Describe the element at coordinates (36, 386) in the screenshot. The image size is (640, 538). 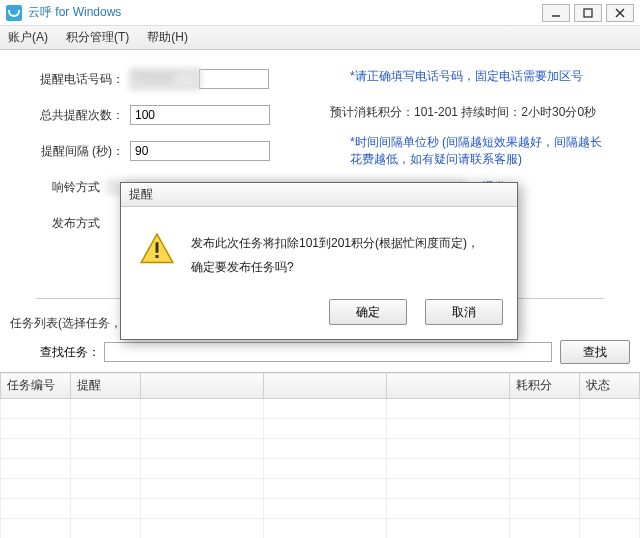
I see `col-task-id: 任务编号` at that location.